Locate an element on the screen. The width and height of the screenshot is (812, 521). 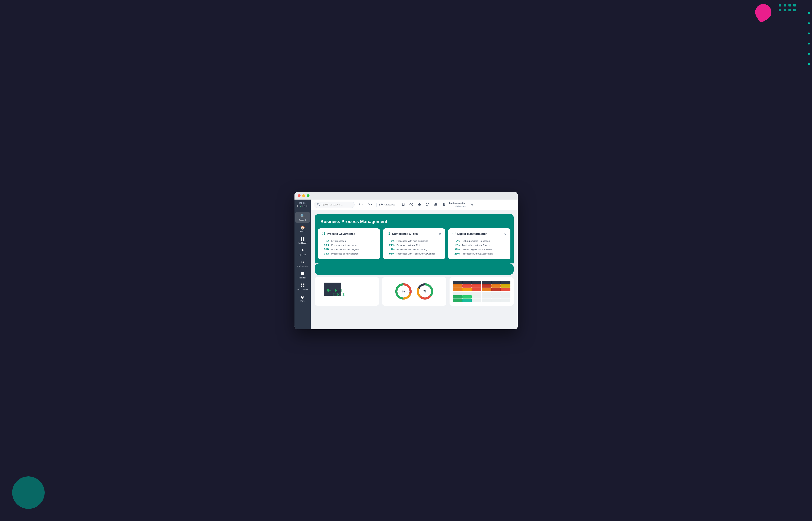
metric-value: 12% is located at coordinates (391, 250).